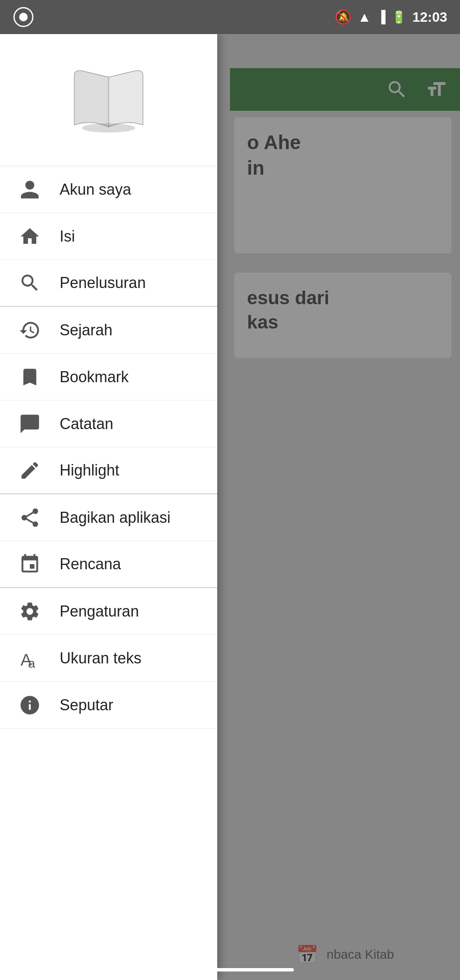 This screenshot has height=980, width=460. Describe the element at coordinates (381, 17) in the screenshot. I see `signal-icon: ▐` at that location.